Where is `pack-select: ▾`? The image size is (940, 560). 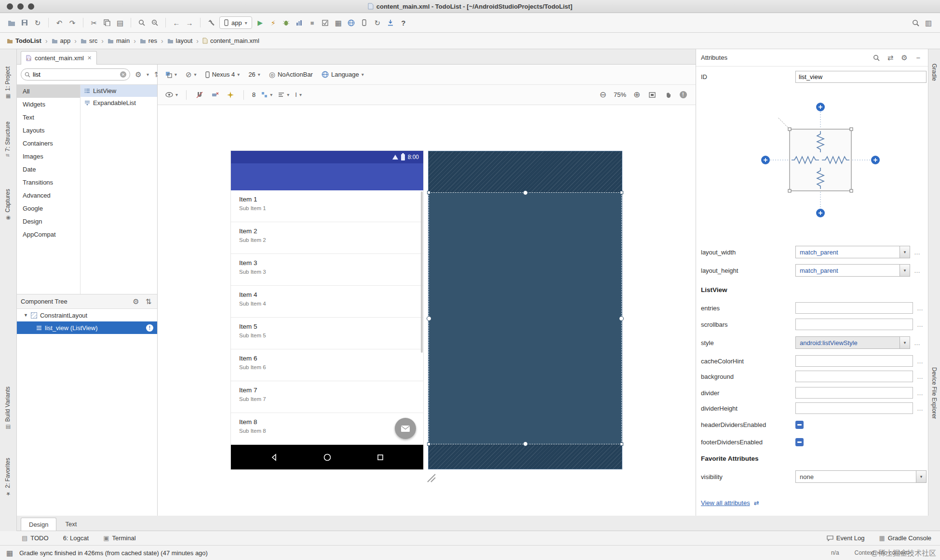
pack-select: ▾ is located at coordinates (267, 94).